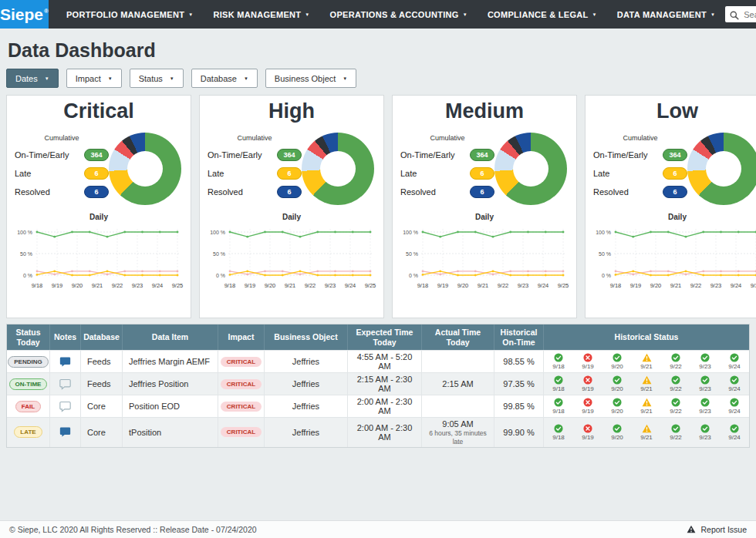 Image resolution: width=756 pixels, height=538 pixels. Describe the element at coordinates (290, 285) in the screenshot. I see `daily-x-label: 9/21` at that location.